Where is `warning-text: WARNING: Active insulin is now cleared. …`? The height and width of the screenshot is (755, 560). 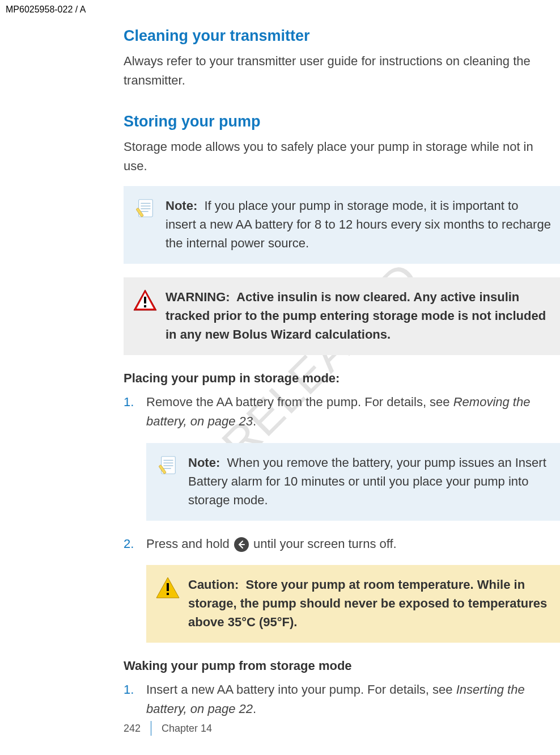 warning-text: WARNING: Active insulin is now cleared. … is located at coordinates (358, 315).